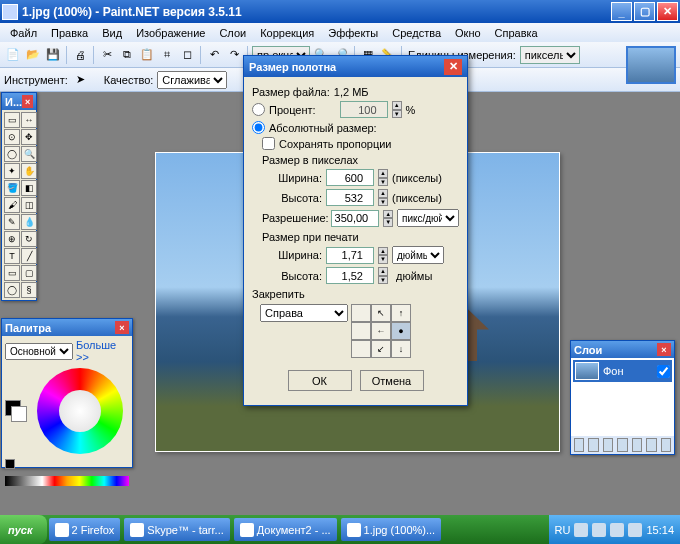  What do you see at coordinates (29, 154) in the screenshot?
I see `tool-zoom: 🔍` at bounding box center [29, 154].